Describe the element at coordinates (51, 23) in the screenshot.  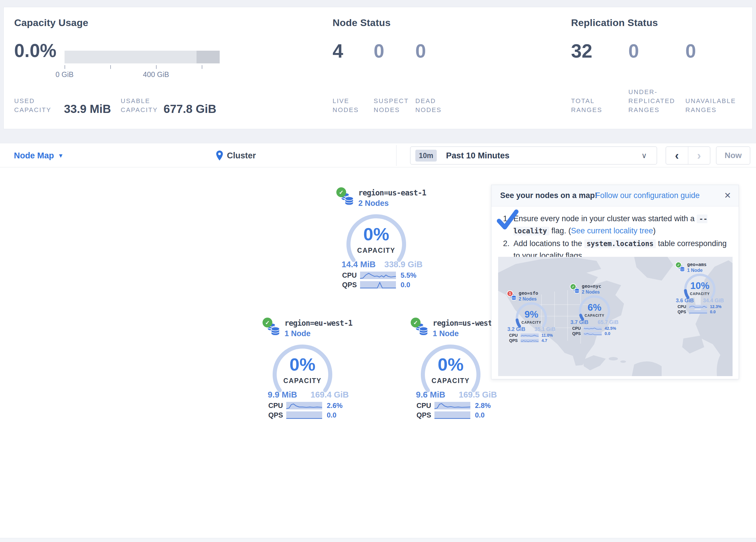
I see `capacity-usage-title: Capacity Usage` at that location.